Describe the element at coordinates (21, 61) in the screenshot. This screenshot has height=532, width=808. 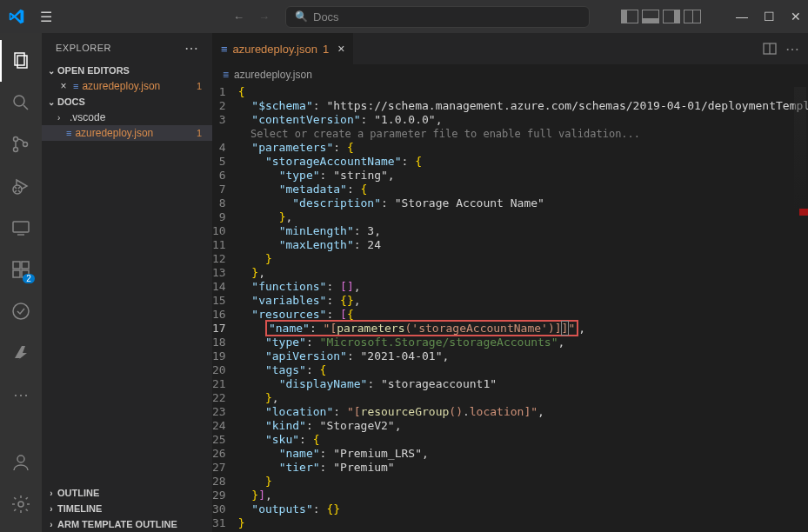
I see `activity-explorer-icon` at that location.